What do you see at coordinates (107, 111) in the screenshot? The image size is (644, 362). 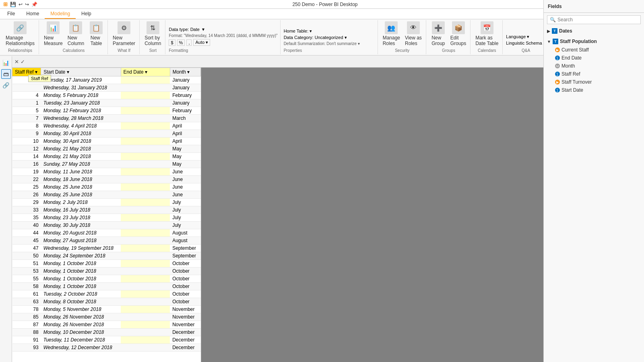 I see `table-row: 5Monday, 12 February 2018February` at bounding box center [107, 111].